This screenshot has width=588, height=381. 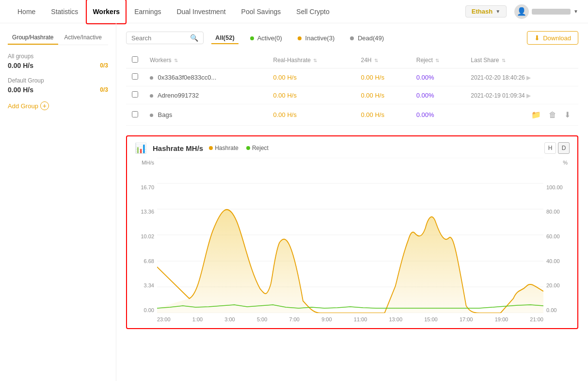 I want to click on user-dropdown-icon: ▼, so click(x=576, y=12).